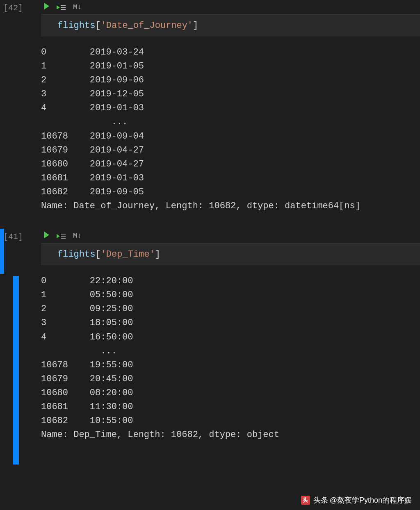  What do you see at coordinates (13, 8) in the screenshot?
I see `execution-count: [42]` at bounding box center [13, 8].